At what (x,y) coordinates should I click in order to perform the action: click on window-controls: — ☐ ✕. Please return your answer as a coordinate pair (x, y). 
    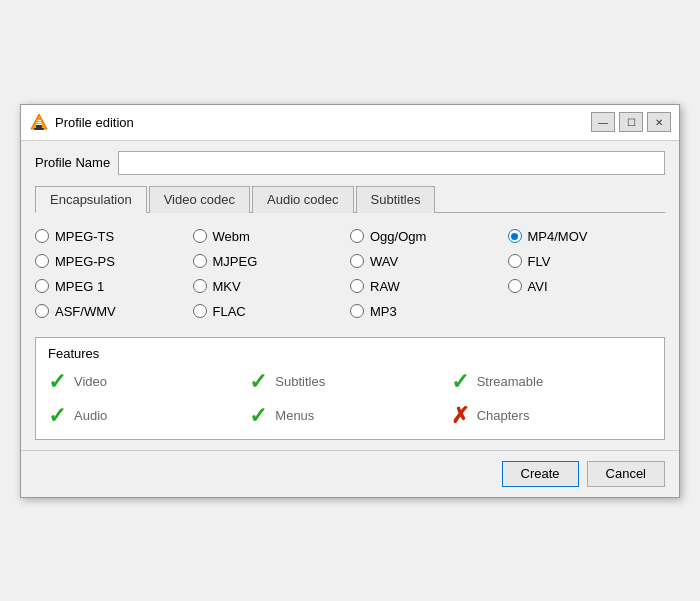
    Looking at the image, I should click on (631, 122).